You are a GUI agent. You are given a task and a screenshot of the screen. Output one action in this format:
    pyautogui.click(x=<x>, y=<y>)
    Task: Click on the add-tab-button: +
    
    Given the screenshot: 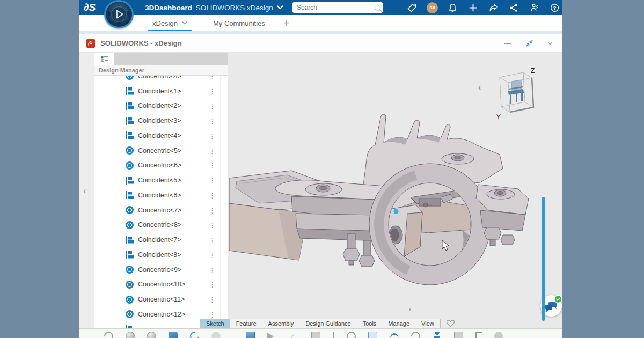 What is the action you would take?
    pyautogui.click(x=287, y=23)
    